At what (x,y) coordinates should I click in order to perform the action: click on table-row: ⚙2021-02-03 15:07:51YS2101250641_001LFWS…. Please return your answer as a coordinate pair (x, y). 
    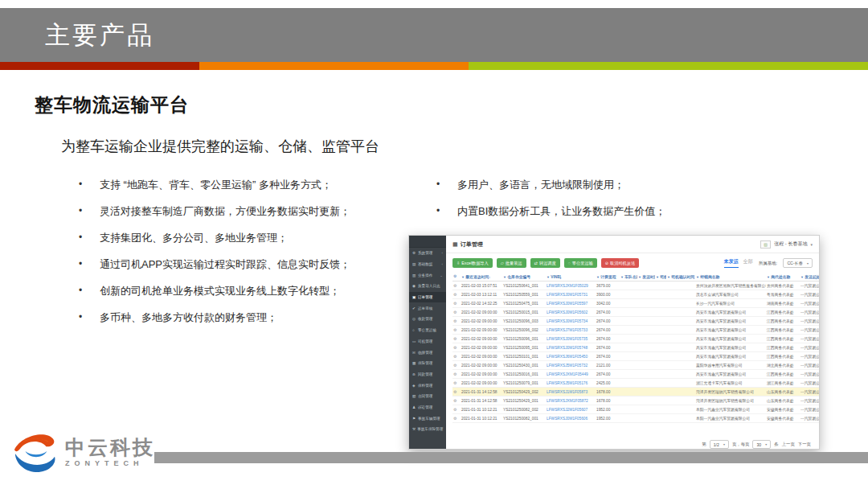
    Looking at the image, I should click on (636, 286).